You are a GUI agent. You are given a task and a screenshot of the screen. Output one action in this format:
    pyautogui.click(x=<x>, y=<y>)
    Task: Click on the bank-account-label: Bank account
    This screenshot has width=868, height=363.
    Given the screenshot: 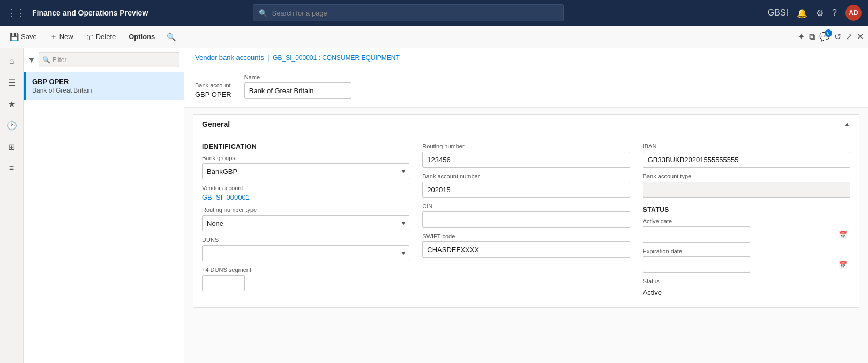 What is the action you would take?
    pyautogui.click(x=213, y=85)
    